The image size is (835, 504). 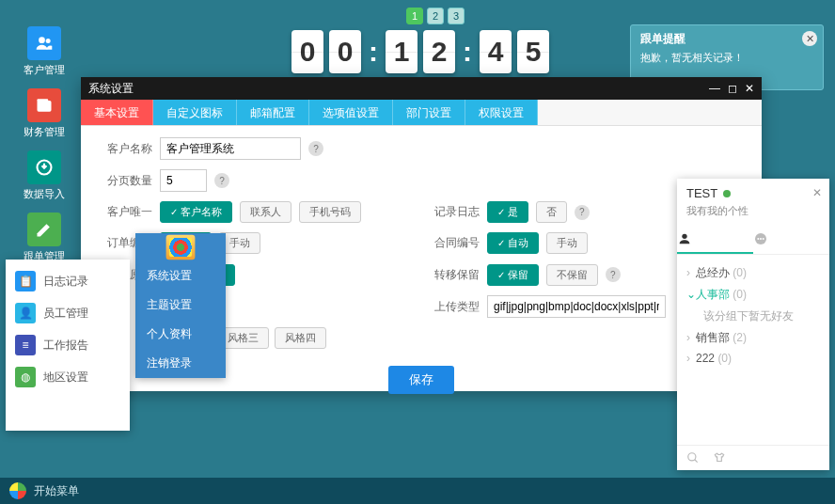 I want to click on icon-label: 财务管理, so click(x=44, y=132).